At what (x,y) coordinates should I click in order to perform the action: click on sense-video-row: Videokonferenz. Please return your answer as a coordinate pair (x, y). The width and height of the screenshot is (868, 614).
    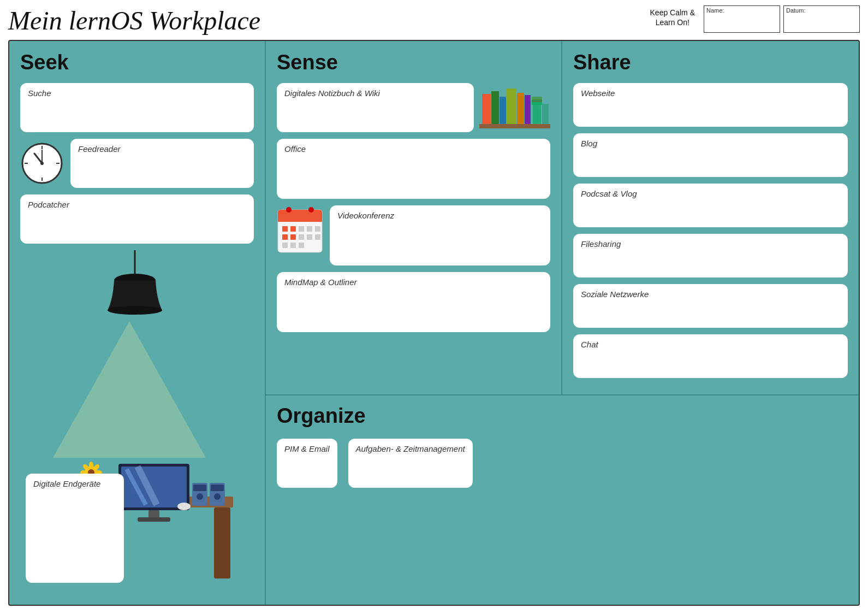
    Looking at the image, I should click on (414, 235).